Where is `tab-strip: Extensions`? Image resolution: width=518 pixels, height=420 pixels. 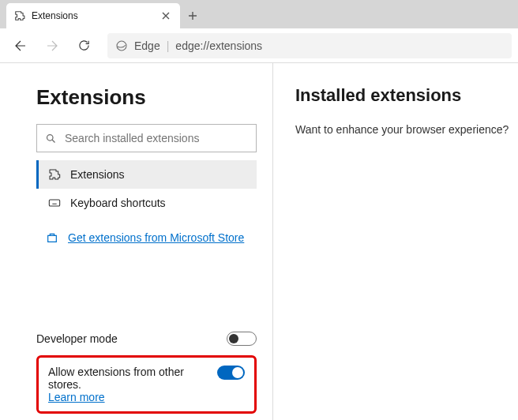 tab-strip: Extensions is located at coordinates (259, 14).